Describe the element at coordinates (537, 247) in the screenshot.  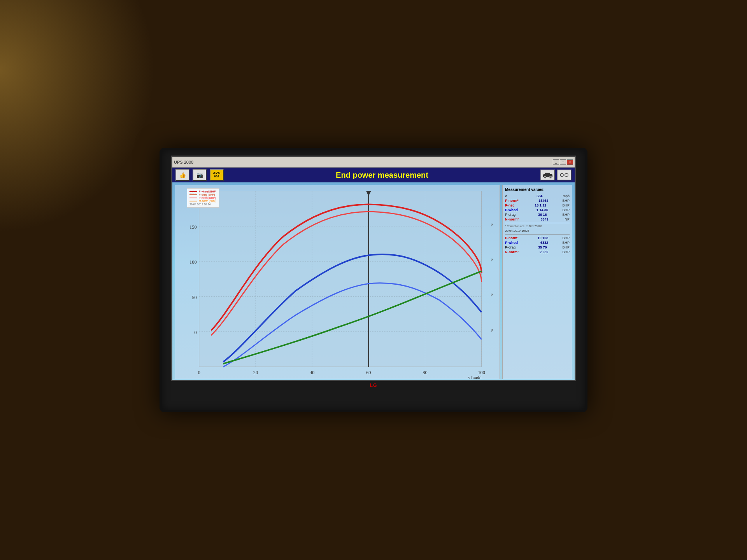
I see `meas-row-pdrag2: P-drag 35 70 BHP` at that location.